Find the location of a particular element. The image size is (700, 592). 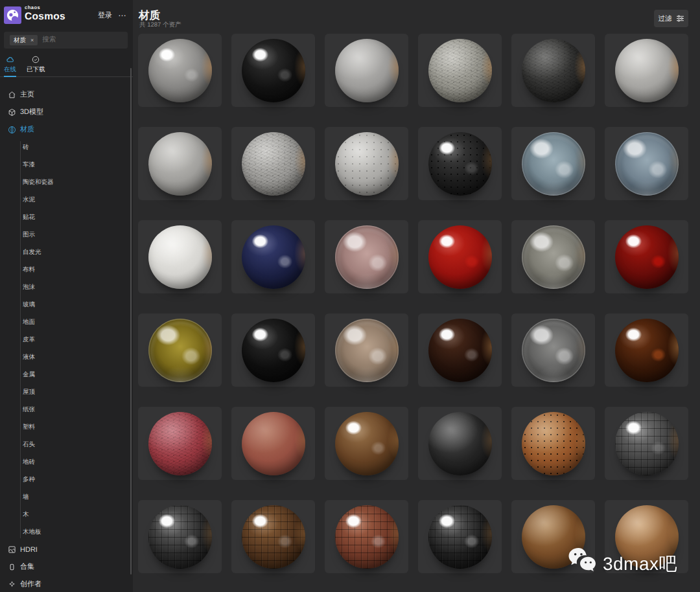

material-card-dark-amber-glass is located at coordinates (647, 350).